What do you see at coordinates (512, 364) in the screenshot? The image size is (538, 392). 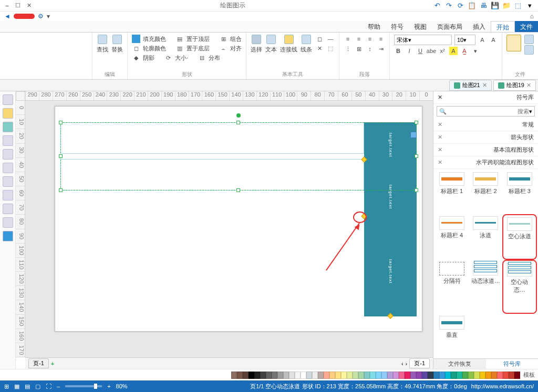 I see `tab-symbollib: 符号库` at bounding box center [512, 364].